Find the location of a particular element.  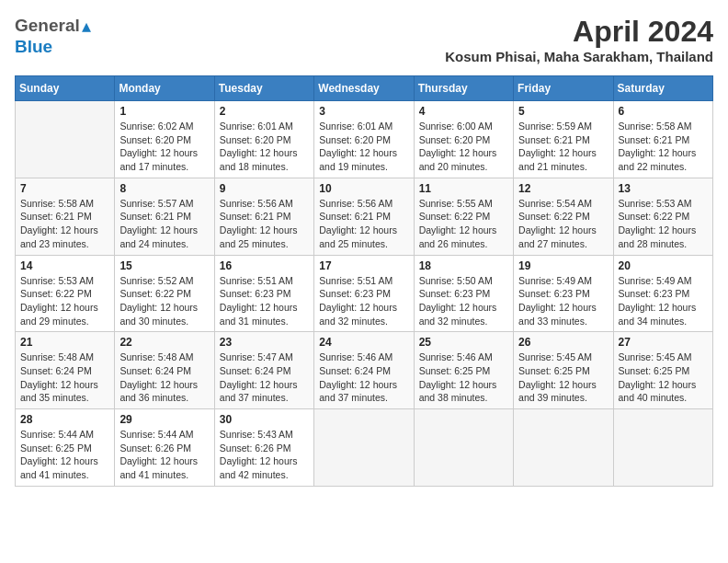

day-info: Sunrise: 5:50 AM Sunset: 6:23 PM Dayligh… is located at coordinates (463, 302).